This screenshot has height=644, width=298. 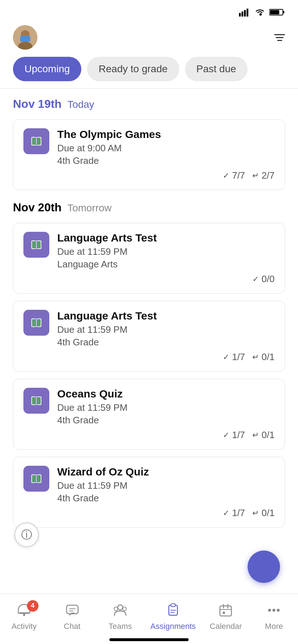 What do you see at coordinates (239, 175) in the screenshot?
I see `check-count: 7/7` at bounding box center [239, 175].